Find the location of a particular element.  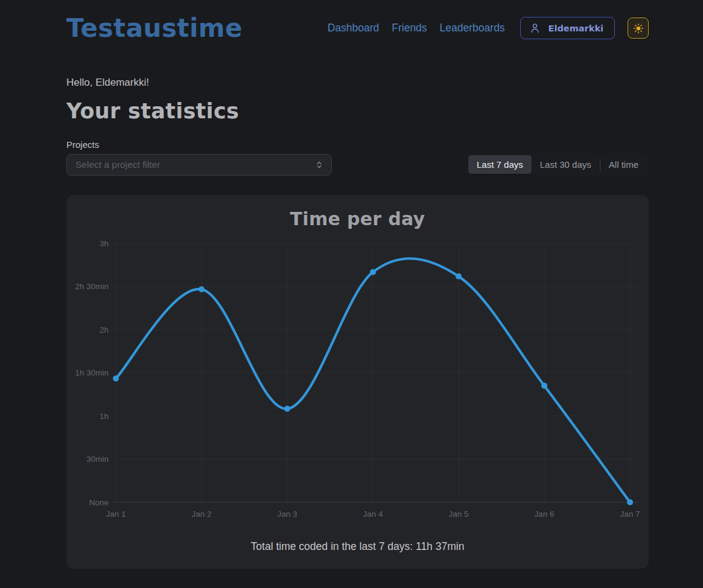

svg-text: Jan 7 is located at coordinates (630, 514).